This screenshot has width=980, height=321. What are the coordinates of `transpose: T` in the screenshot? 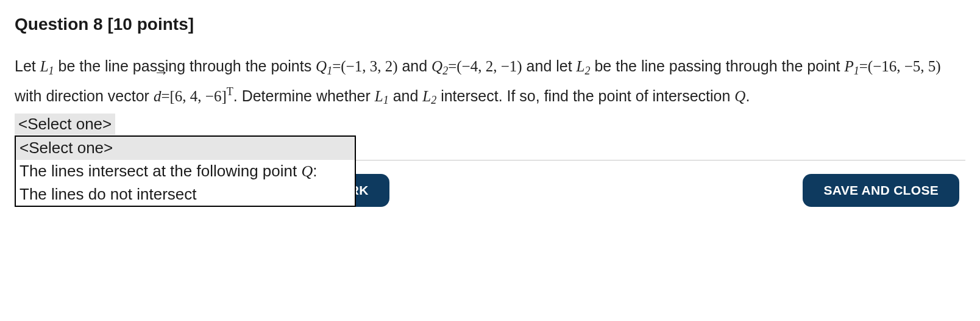 It's located at (230, 92).